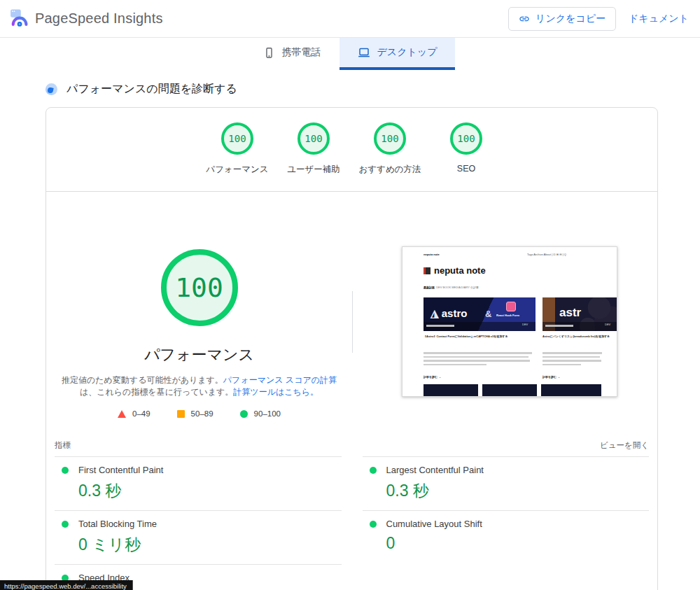  I want to click on copy-link-label: リンクをコピー, so click(570, 19).